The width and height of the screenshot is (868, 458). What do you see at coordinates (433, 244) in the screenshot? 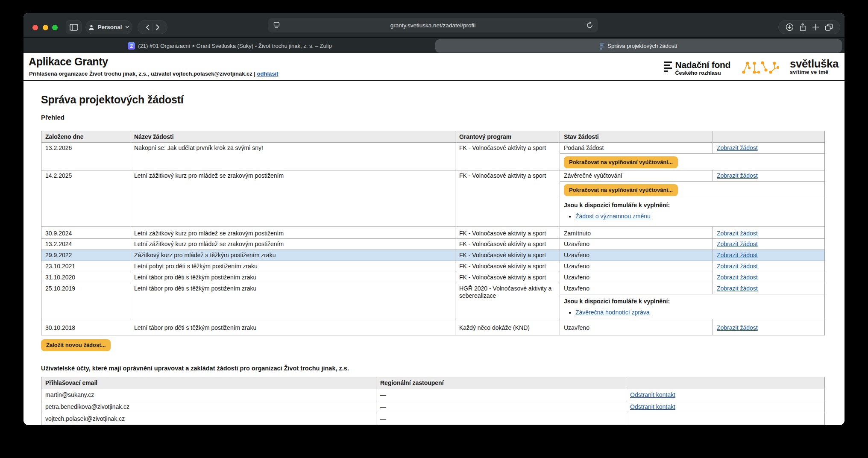
I see `application-row: 13.2.2024 Letní zážitkový kurz pro mláde…` at bounding box center [433, 244].